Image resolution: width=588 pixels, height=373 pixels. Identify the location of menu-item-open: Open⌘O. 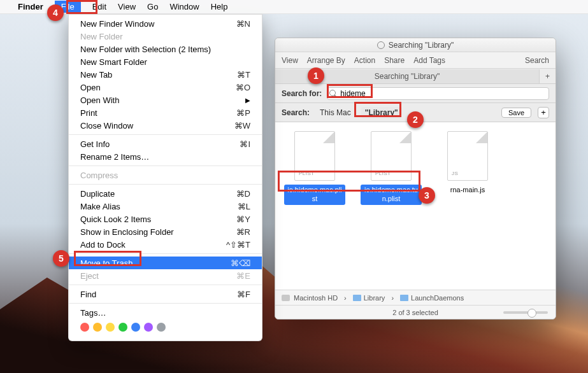
(166, 87).